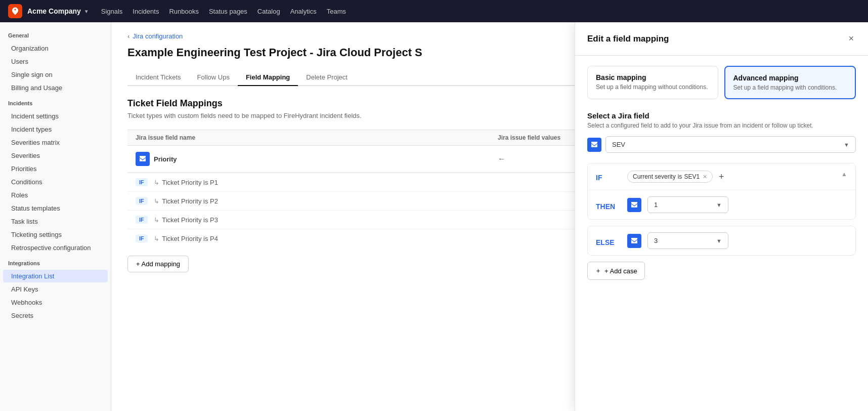 This screenshot has width=868, height=411. I want to click on else-chevron-icon: ▼, so click(719, 241).